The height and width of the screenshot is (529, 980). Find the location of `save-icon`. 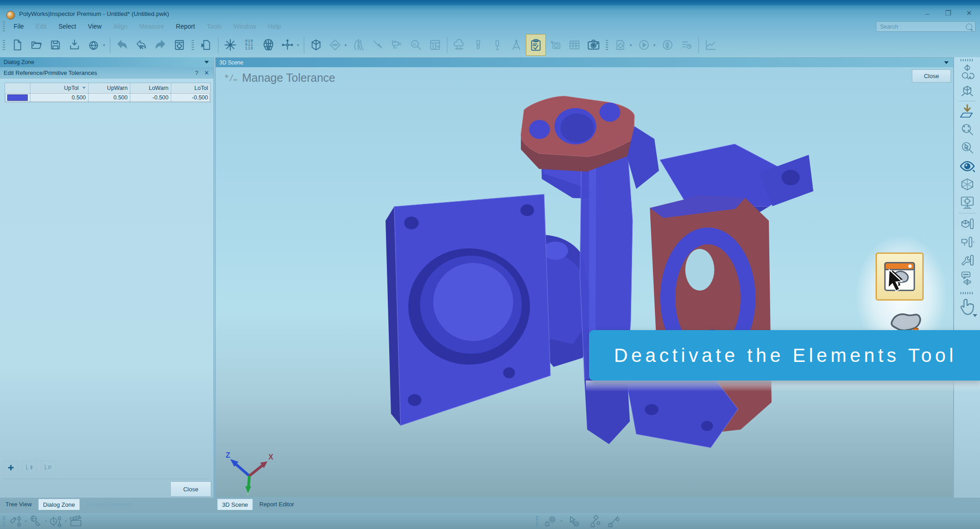

save-icon is located at coordinates (55, 45).